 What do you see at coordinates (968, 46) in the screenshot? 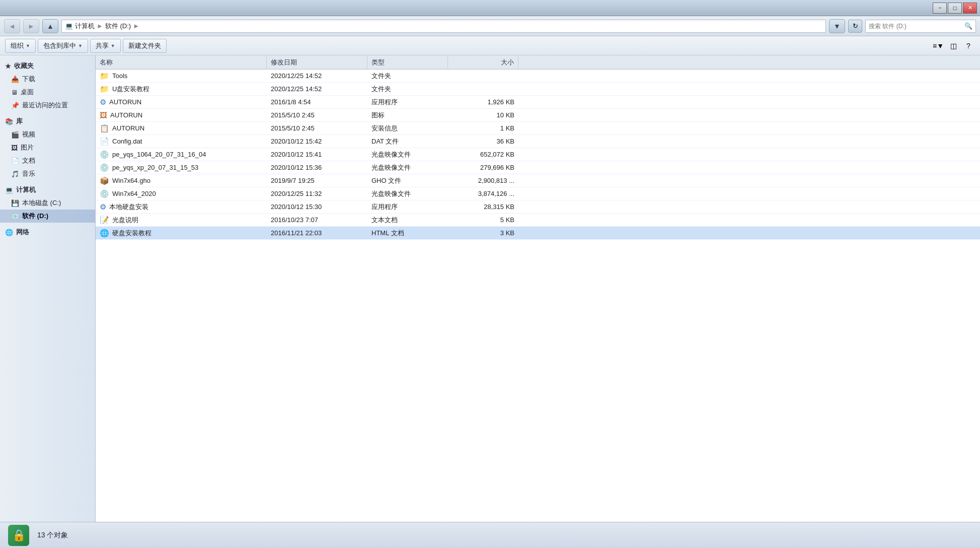
I see `help-button: ?` at bounding box center [968, 46].